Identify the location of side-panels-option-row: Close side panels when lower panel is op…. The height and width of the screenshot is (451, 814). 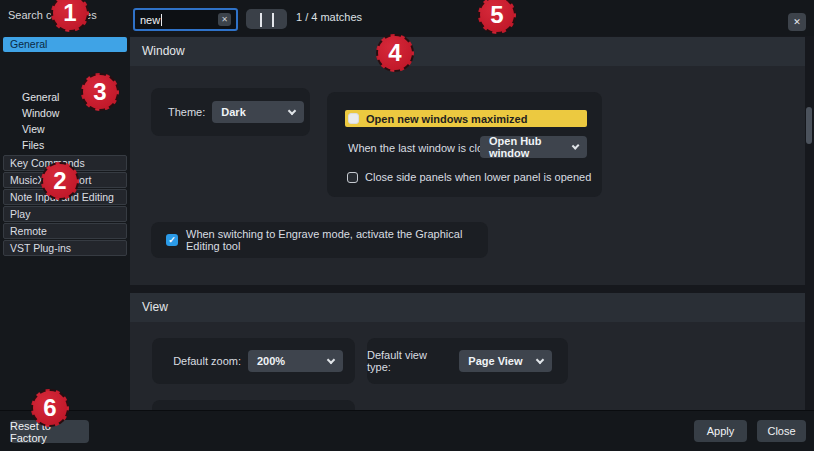
(469, 177).